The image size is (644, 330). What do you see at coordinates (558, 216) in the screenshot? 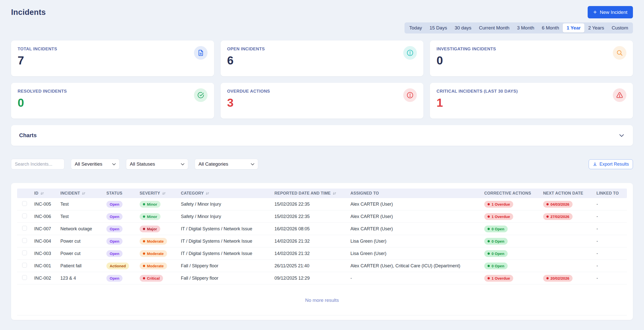
I see `next-action-date-badge: 27/02/2026` at bounding box center [558, 216].